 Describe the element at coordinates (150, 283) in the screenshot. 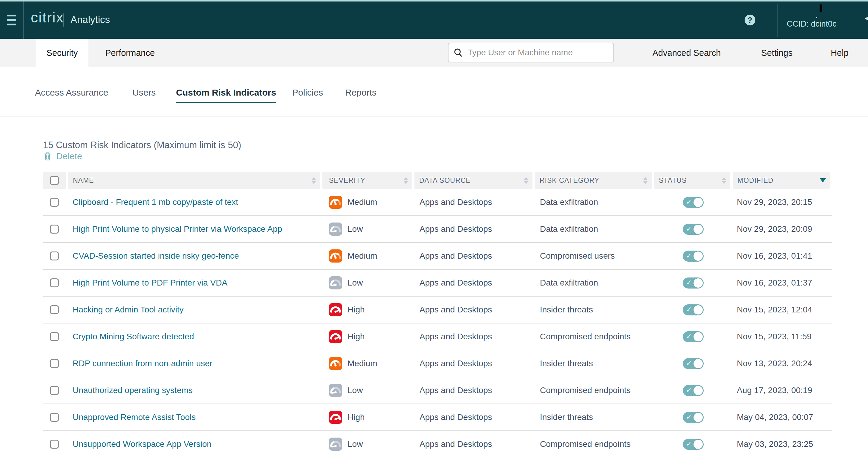

I see `risk-indicator-link: High Print Volume to PDF Printer via VDA` at that location.